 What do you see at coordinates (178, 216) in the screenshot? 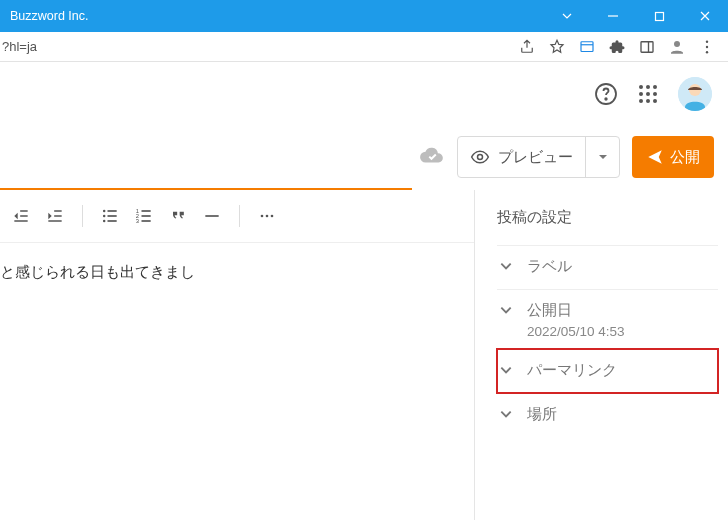
I see `quote-button` at bounding box center [178, 216].